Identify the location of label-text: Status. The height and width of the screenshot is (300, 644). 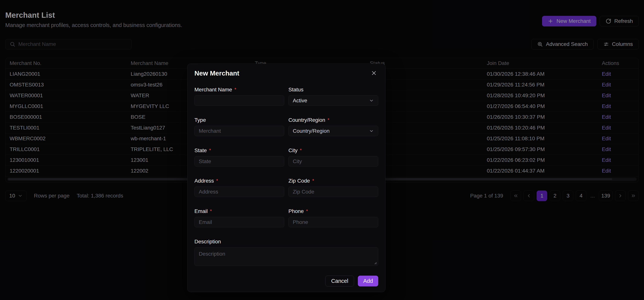
(296, 90).